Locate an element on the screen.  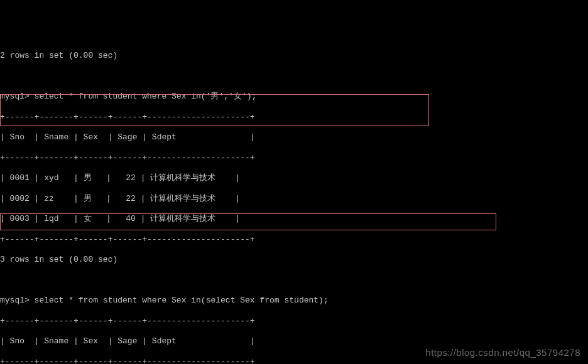
sql-text: select * from student where Sex in(selec… is located at coordinates (182, 300).